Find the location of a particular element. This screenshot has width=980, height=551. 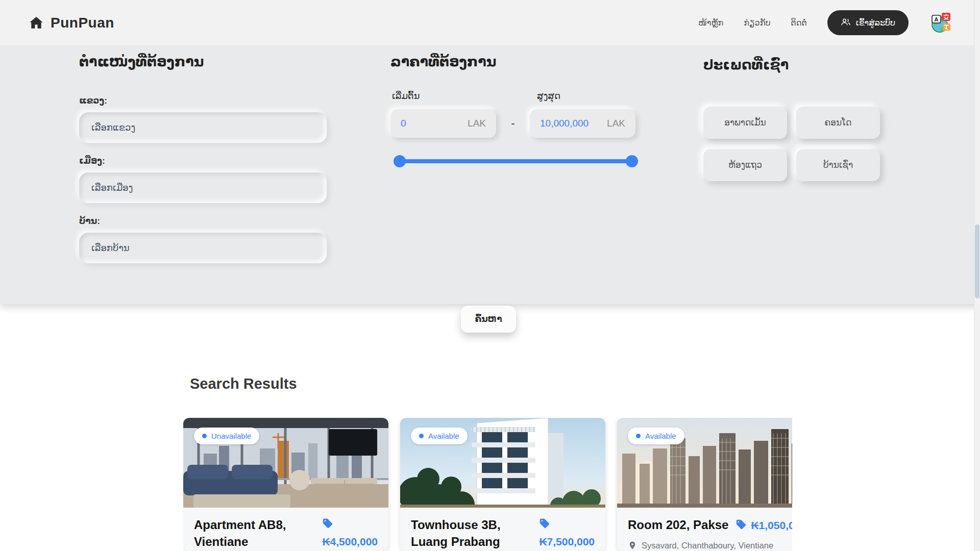

availability-badge: Unavailable is located at coordinates (227, 436).